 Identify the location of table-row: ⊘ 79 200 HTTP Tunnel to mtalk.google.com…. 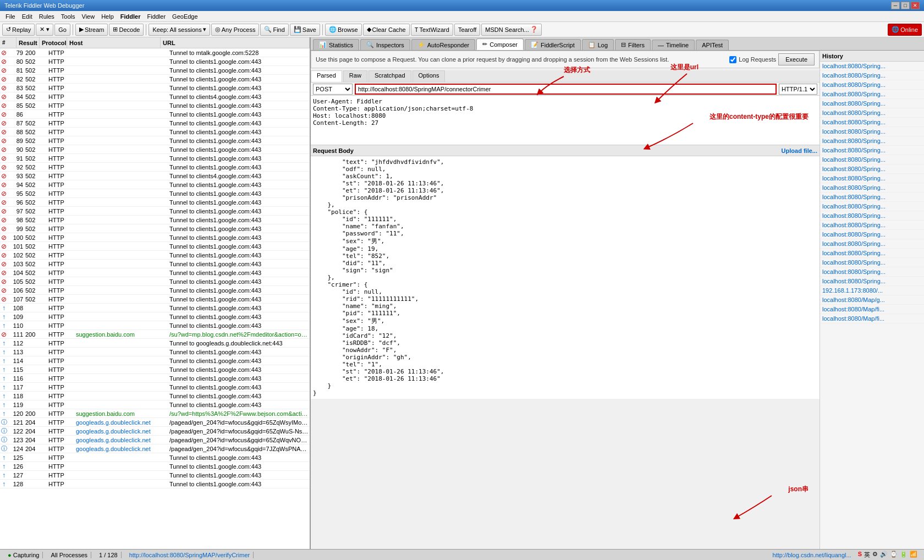
(155, 53).